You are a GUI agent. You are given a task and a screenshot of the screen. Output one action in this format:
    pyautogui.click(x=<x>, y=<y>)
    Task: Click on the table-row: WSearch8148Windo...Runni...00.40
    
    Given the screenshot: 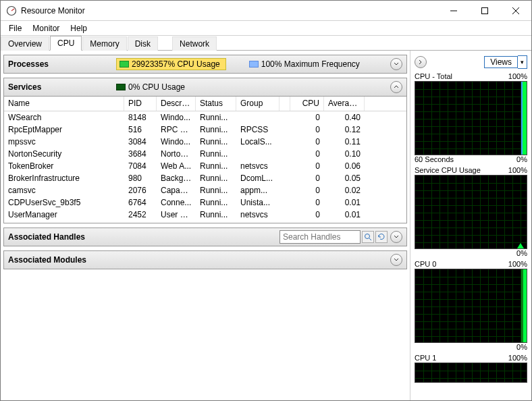 What is the action you would take?
    pyautogui.click(x=205, y=117)
    